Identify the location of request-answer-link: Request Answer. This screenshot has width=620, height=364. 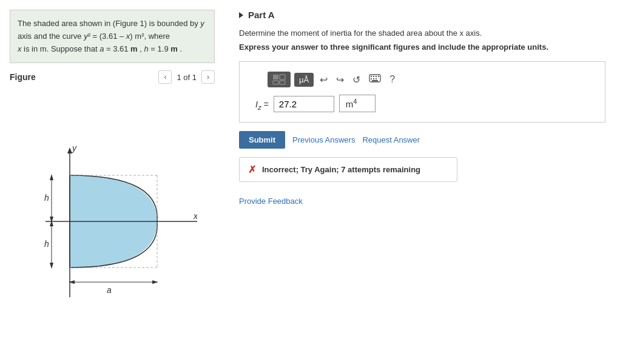
(391, 140).